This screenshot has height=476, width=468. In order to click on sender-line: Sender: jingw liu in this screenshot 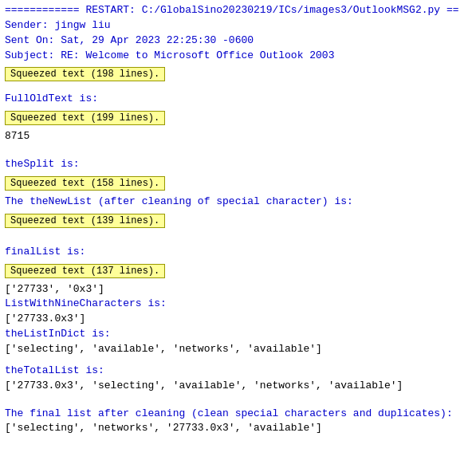, I will do `click(234, 26)`.